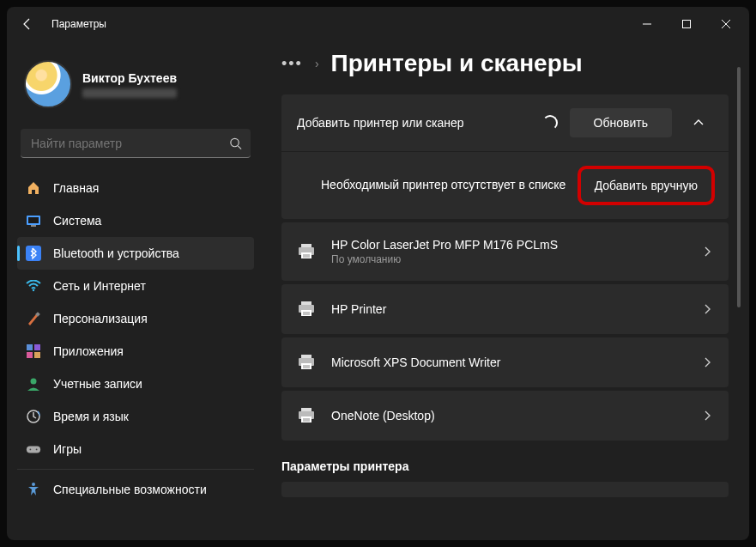  I want to click on sidebar-item-network: Сеть и Интернет, so click(136, 286).